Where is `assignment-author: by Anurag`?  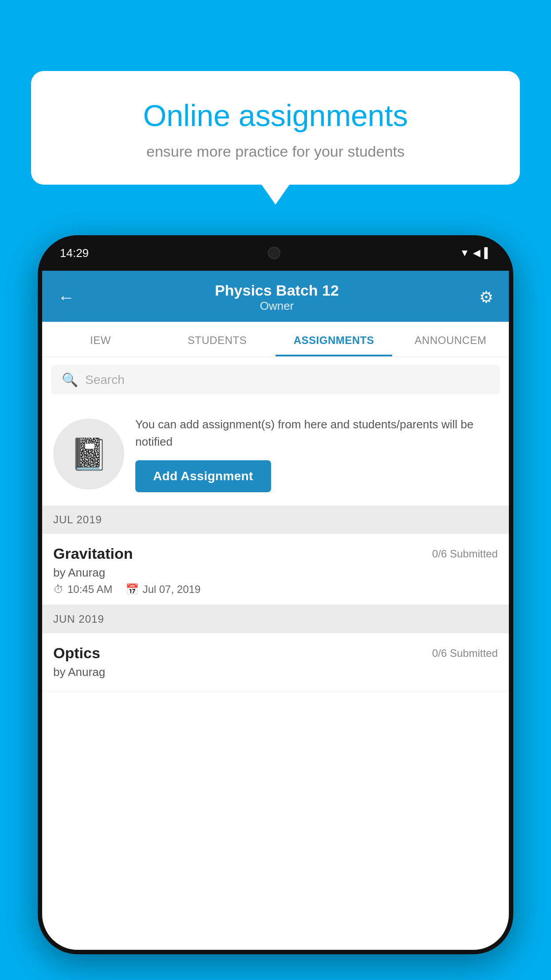
assignment-author: by Anurag is located at coordinates (276, 573).